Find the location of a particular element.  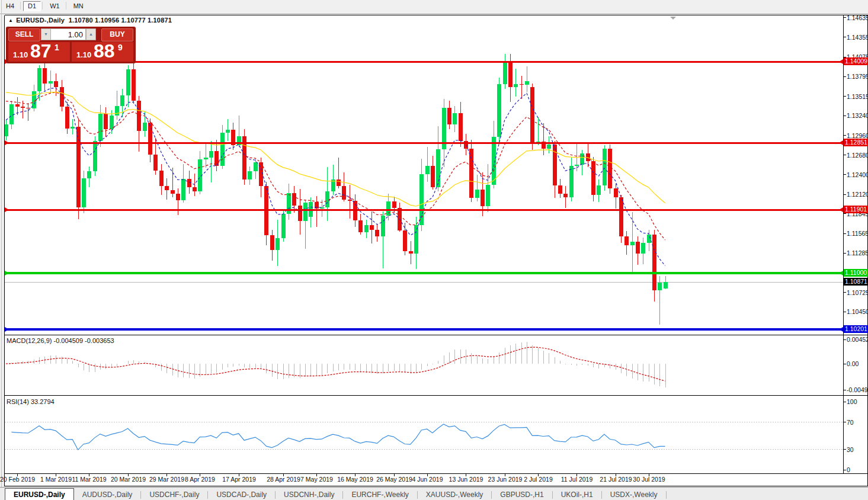

chart-tab-gbpusd-h1: GBPUSD-,H1 is located at coordinates (521, 495).